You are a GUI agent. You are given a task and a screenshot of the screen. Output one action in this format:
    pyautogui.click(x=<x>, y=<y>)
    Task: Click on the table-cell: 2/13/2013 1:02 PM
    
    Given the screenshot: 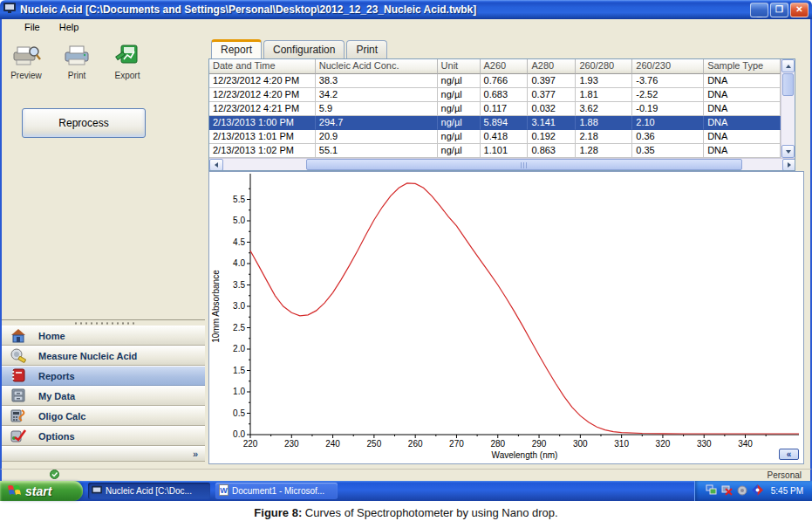 What is the action you would take?
    pyautogui.click(x=263, y=151)
    